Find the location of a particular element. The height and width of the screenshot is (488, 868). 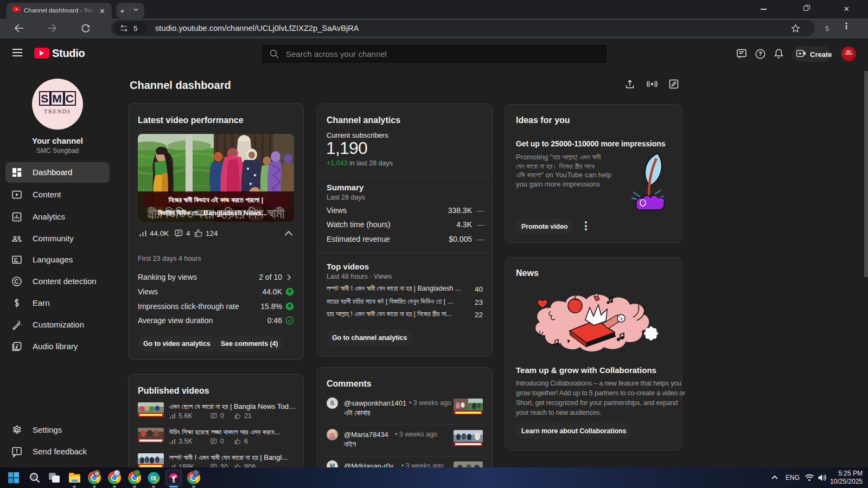

svg-text:বিস্তারিত ভিডিও তে...Banglades: বিস্তারিত ভিডিও তে...Bangladesh News... is located at coordinates (213, 213).